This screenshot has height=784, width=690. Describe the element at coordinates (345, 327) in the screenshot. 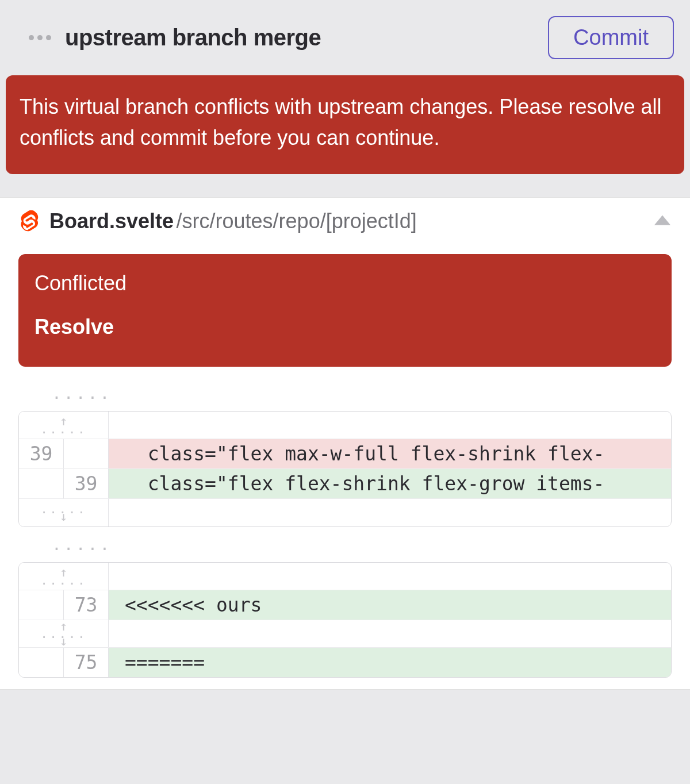

I see `resolve-button: Resolve` at that location.